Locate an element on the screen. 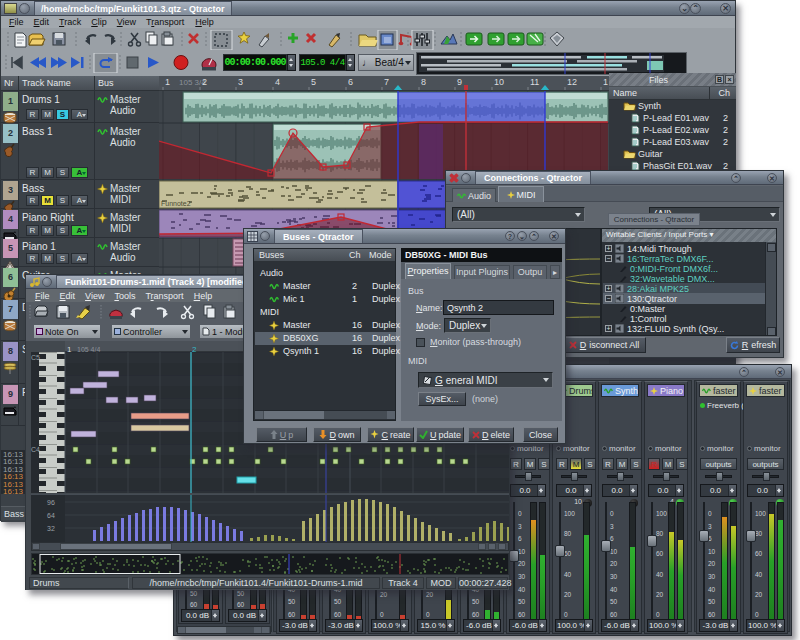 Image resolution: width=800 pixels, height=640 pixels. svg-text: 9 is located at coordinates (460, 82).